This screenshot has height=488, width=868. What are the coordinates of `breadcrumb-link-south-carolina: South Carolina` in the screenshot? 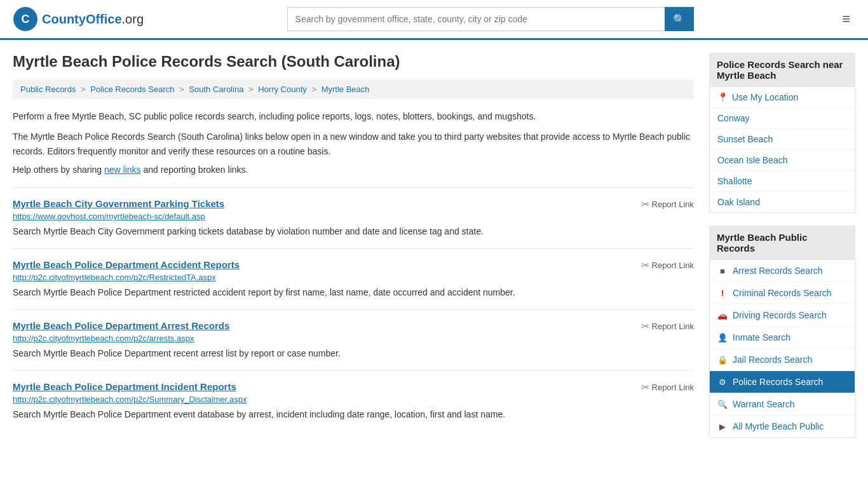 It's located at (216, 89).